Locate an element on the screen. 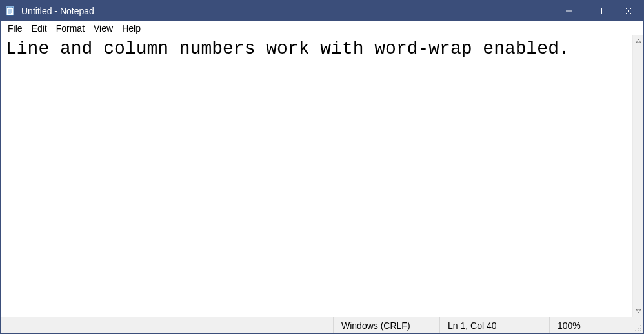  status-line-ending: Windows (CRLF) is located at coordinates (387, 325).